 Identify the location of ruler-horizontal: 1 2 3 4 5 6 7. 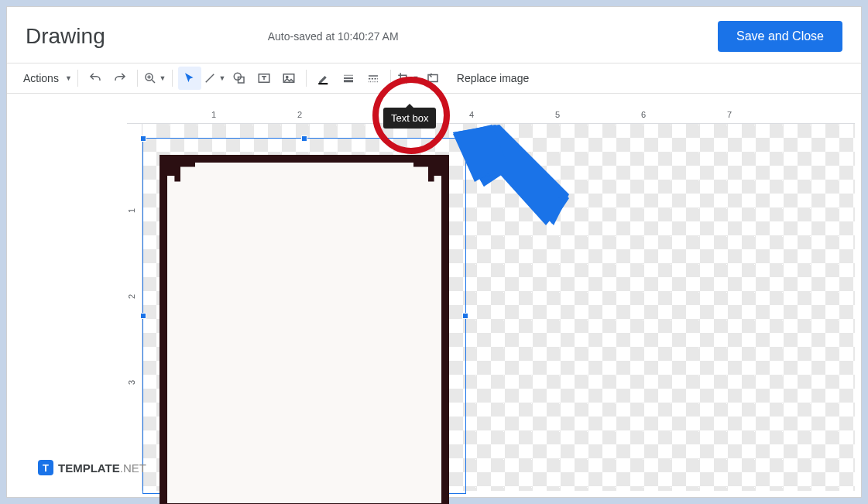
(491, 116).